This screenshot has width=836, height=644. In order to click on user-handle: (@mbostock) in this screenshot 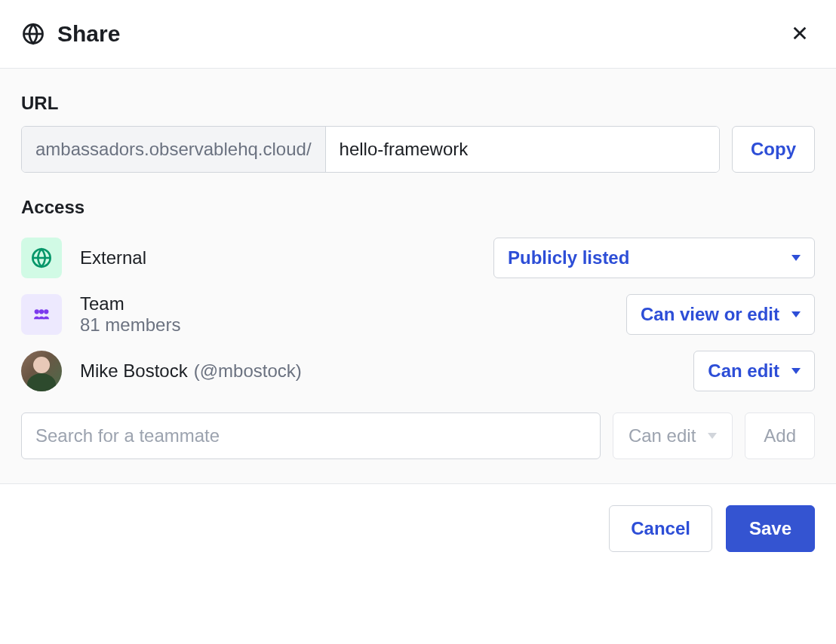, I will do `click(247, 371)`.